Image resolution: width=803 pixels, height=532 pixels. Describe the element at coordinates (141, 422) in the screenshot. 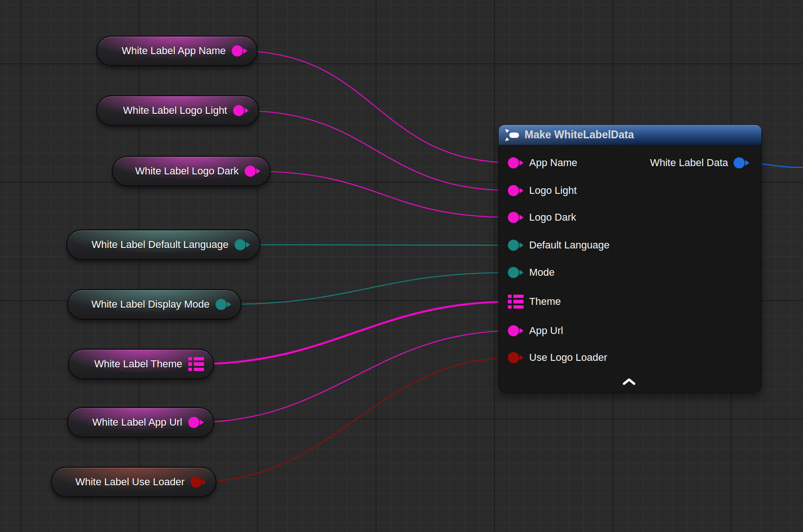

I see `getter-white-label-app-url: White Label App Url` at that location.